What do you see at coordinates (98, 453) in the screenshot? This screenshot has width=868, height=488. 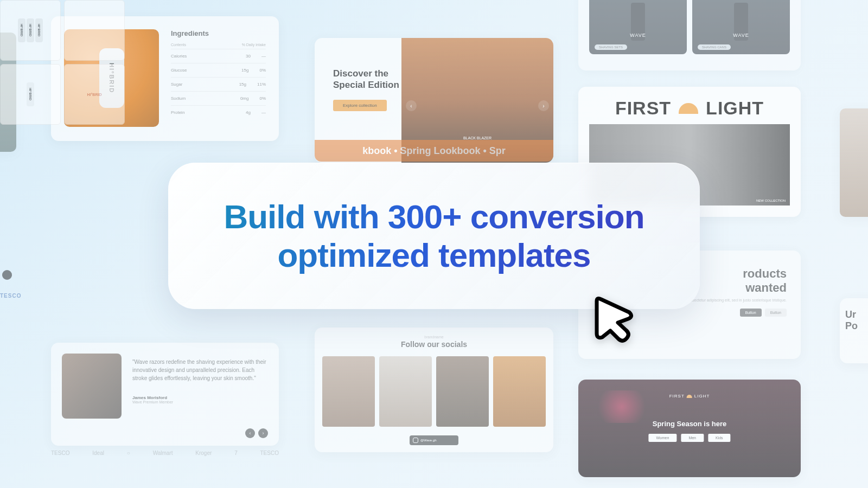 I see `logo-item: Ideal` at bounding box center [98, 453].